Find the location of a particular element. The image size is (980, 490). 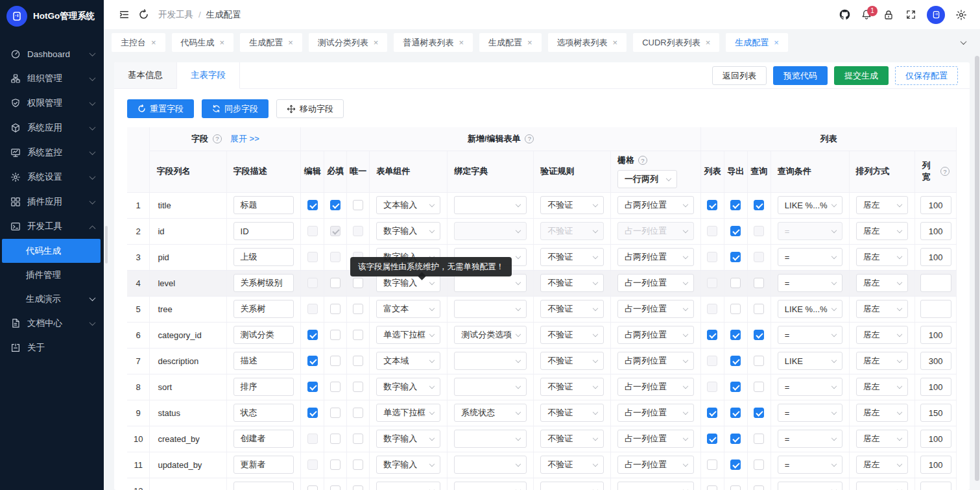

move-fields-button: 移动字段 is located at coordinates (310, 109).